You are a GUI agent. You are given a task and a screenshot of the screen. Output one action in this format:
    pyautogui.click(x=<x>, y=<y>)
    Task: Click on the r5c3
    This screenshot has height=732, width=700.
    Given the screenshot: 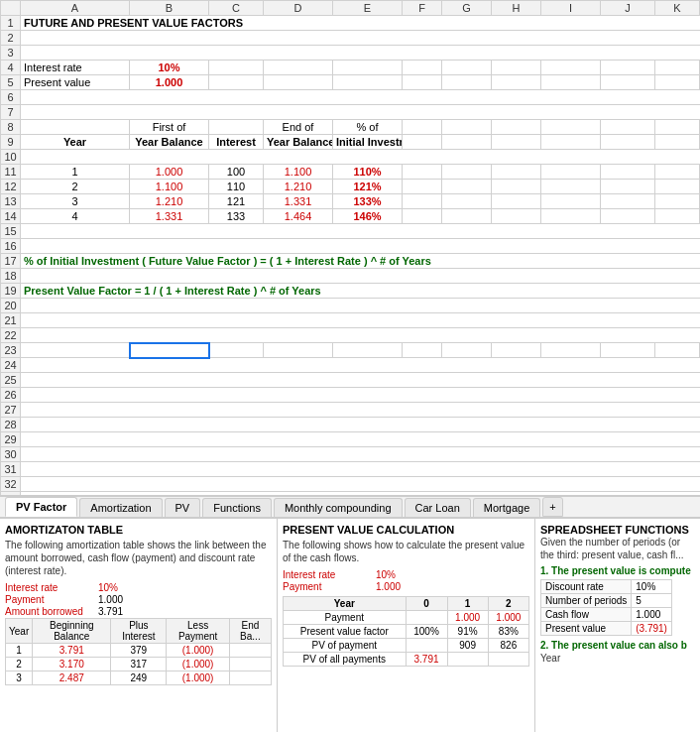 What is the action you would take?
    pyautogui.click(x=236, y=83)
    